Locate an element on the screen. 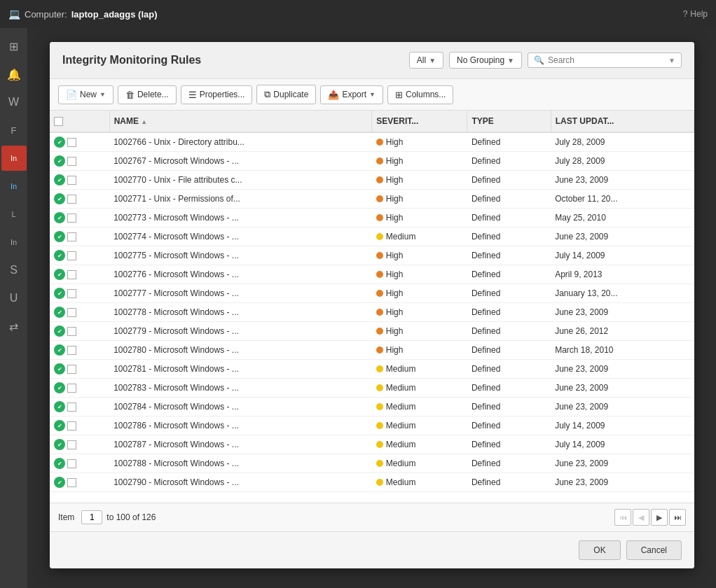 The image size is (716, 588). row-name: 1002767 - Microsoft Windows - ... is located at coordinates (241, 161).